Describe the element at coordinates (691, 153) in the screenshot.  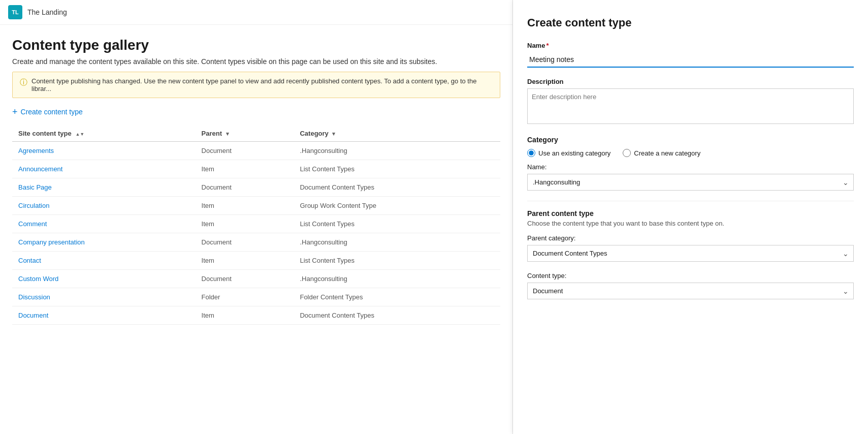
I see `radio-group: Use an existing category Create a new ca…` at that location.